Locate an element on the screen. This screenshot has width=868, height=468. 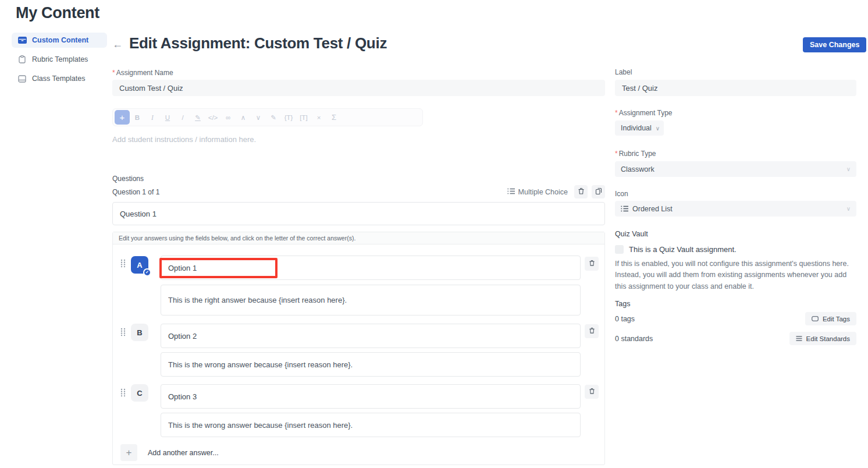
rubric-type-dropdown: Classwork ∨ is located at coordinates (735, 169).